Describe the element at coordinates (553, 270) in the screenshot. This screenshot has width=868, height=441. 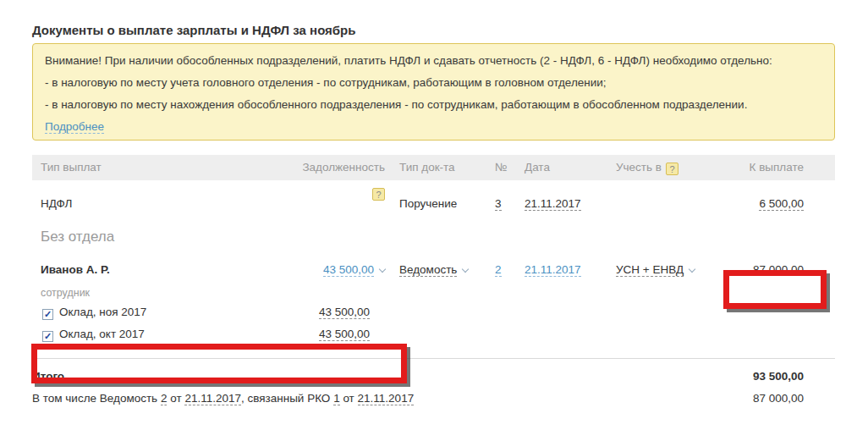
I see `employee-date-link: 21.11.2017` at that location.